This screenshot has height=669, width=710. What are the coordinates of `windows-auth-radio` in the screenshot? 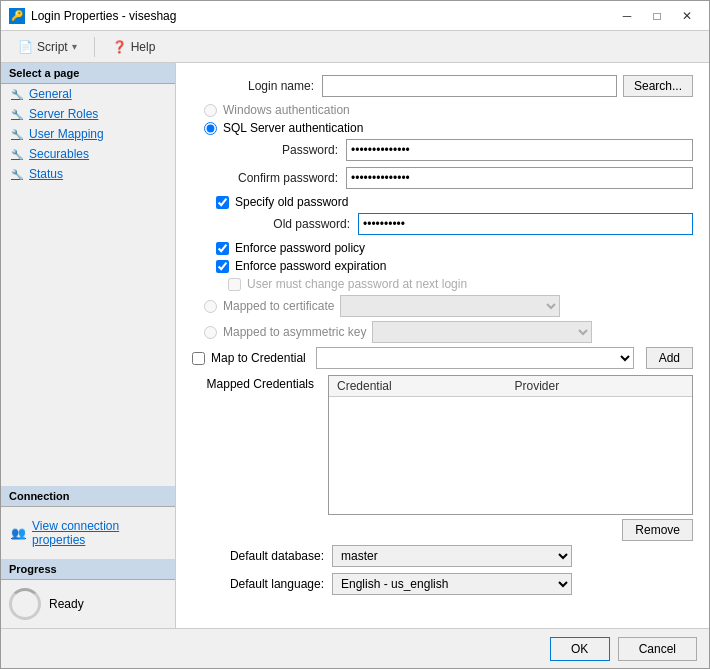 It's located at (210, 110).